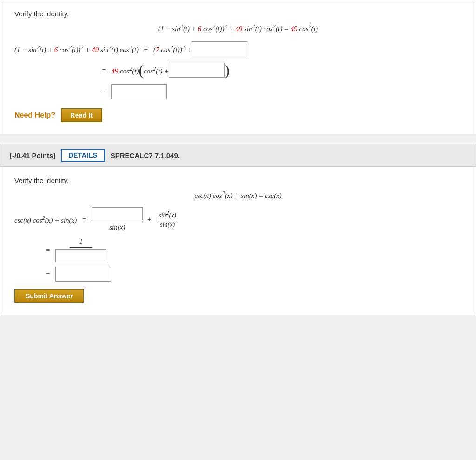  What do you see at coordinates (117, 219) in the screenshot?
I see `p2-step1-frac1: sin(x)` at bounding box center [117, 219].